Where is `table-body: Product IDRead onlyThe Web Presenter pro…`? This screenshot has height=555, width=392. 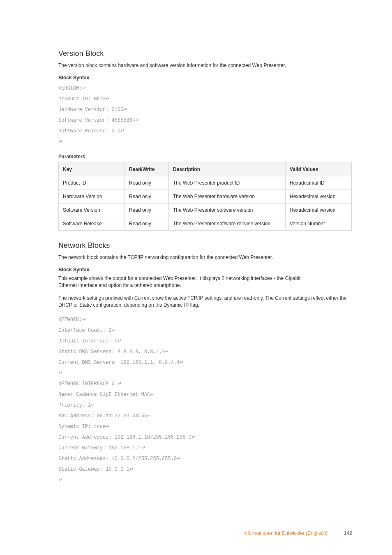
table-body: Product IDRead onlyThe Web Presenter pro… is located at coordinates (205, 204).